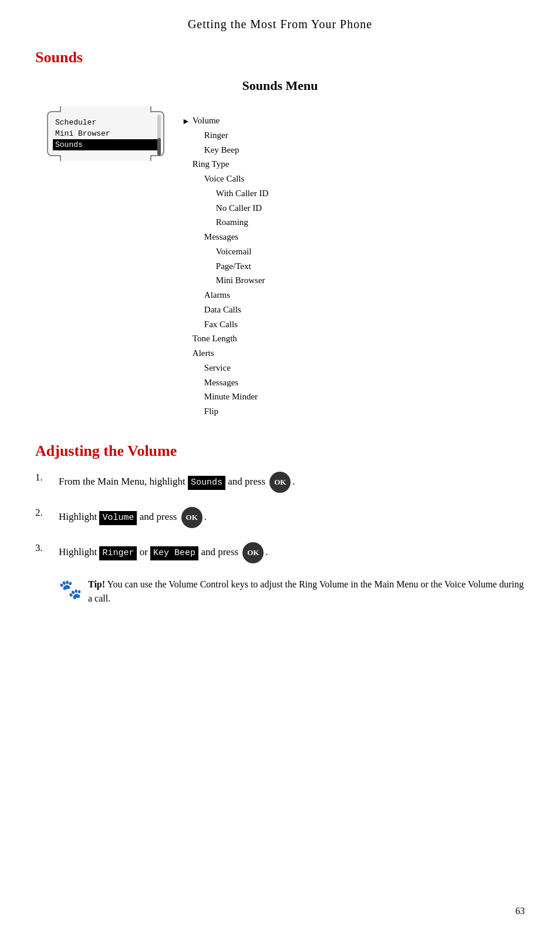 This screenshot has height=934, width=560. What do you see at coordinates (280, 451) in the screenshot?
I see `adjusting-section-title: Adjusting the Volume` at bounding box center [280, 451].